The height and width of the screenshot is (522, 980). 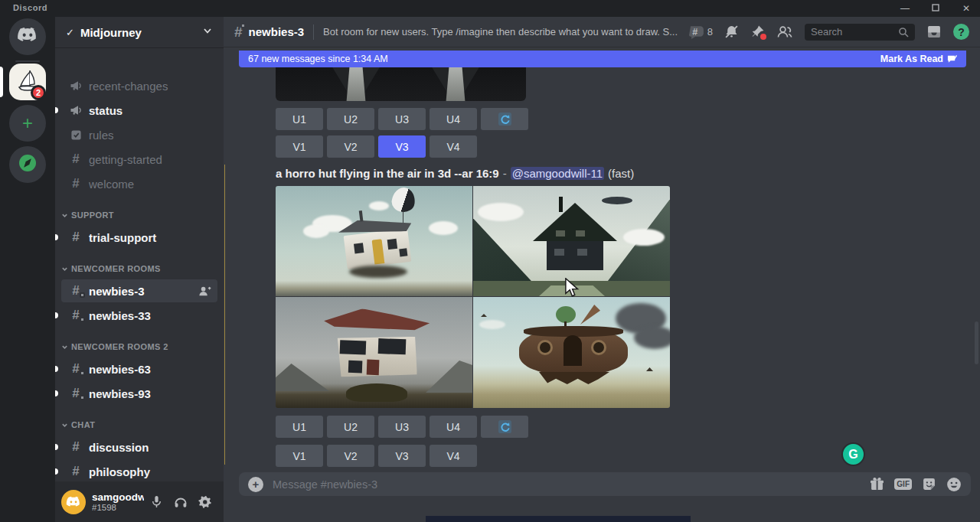 What do you see at coordinates (139, 237) in the screenshot?
I see `sidebar-item-trial-support: #trial-support` at bounding box center [139, 237].